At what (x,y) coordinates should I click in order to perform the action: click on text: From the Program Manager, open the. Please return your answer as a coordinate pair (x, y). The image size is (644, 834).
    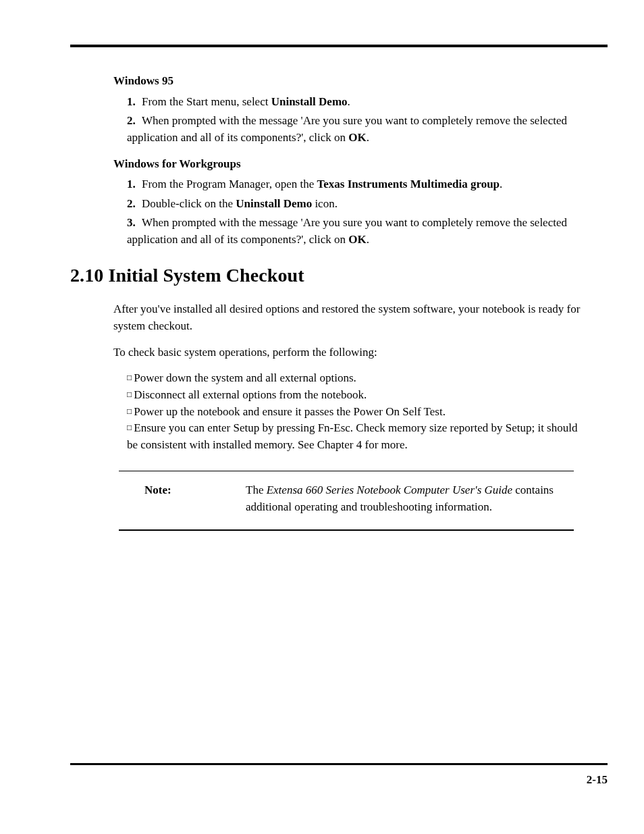
    Looking at the image, I should click on (230, 184).